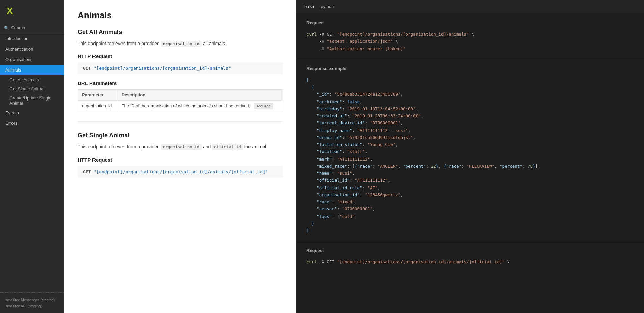  I want to click on tab-python: python, so click(327, 7).